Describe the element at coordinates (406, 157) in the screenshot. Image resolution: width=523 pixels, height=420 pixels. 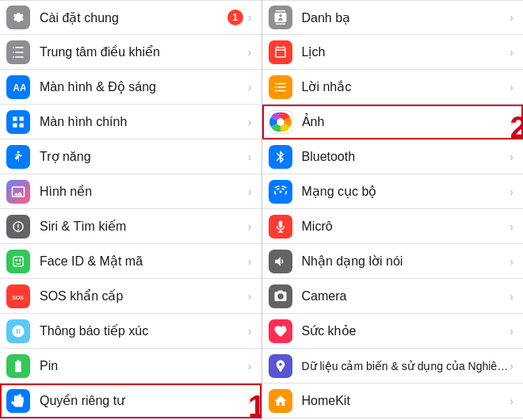
I see `item-label: Bluetooth` at that location.